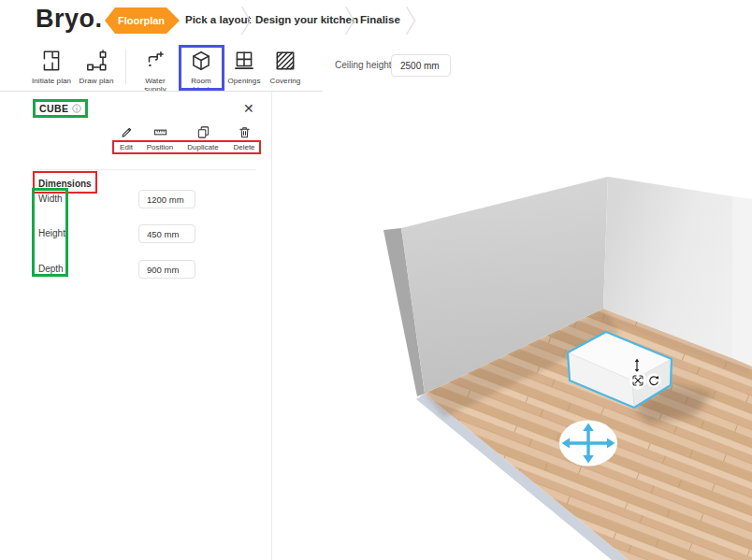 The image size is (752, 560). What do you see at coordinates (96, 67) in the screenshot?
I see `draw-plan-button: Draw plan` at bounding box center [96, 67].